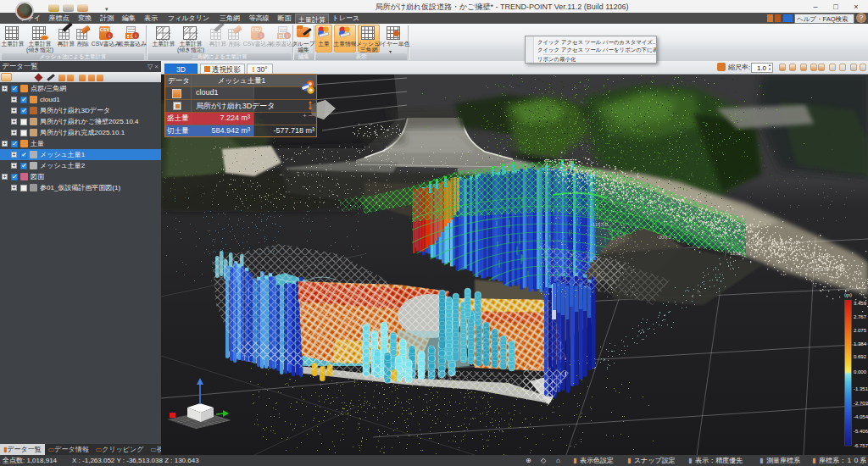  Describe the element at coordinates (860, 330) in the screenshot. I see `svg-text: 2.075` at that location.